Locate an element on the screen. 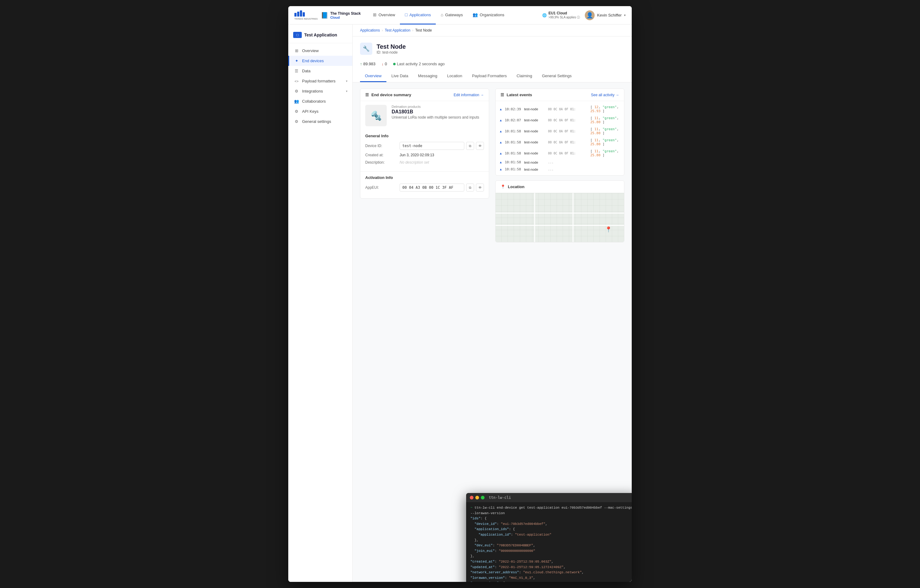 Image resolution: width=920 pixels, height=588 pixels. sidebar-item-payload-formatters: <> Payload formatters ▾ is located at coordinates (320, 81).